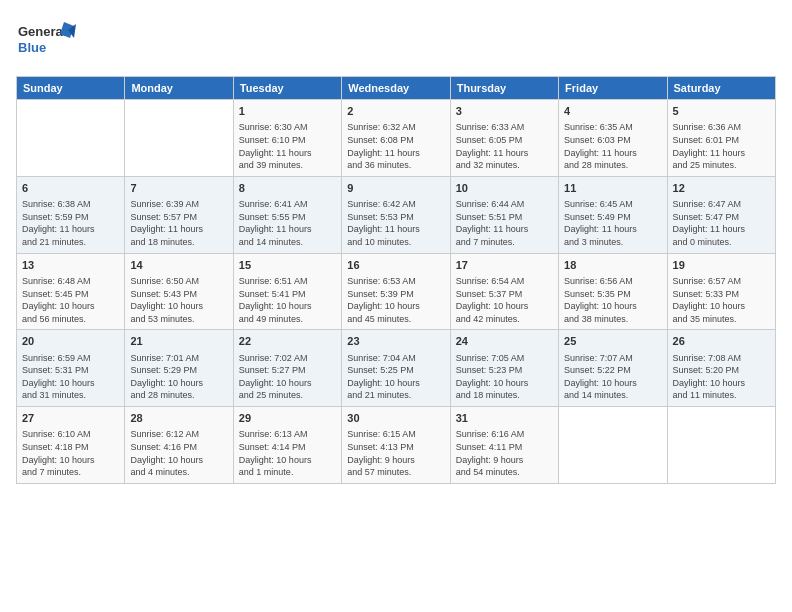 This screenshot has height=612, width=792. I want to click on day-number: 7, so click(178, 188).